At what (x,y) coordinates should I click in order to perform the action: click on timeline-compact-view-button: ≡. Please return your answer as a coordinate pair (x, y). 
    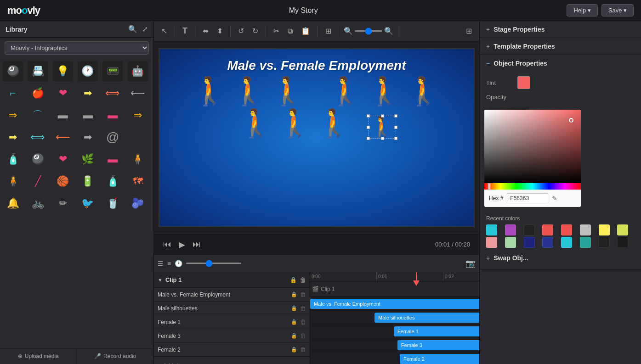
    Looking at the image, I should click on (169, 263).